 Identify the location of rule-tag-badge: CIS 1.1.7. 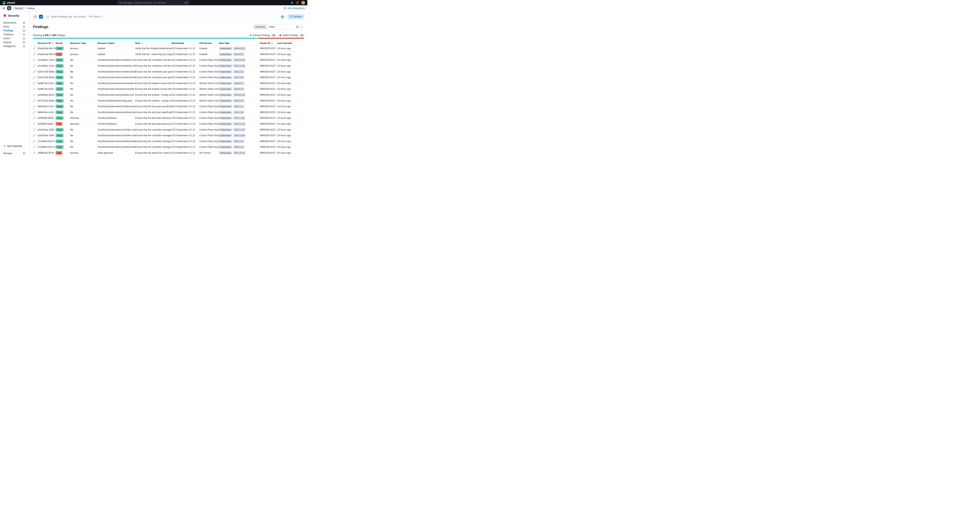
(239, 106).